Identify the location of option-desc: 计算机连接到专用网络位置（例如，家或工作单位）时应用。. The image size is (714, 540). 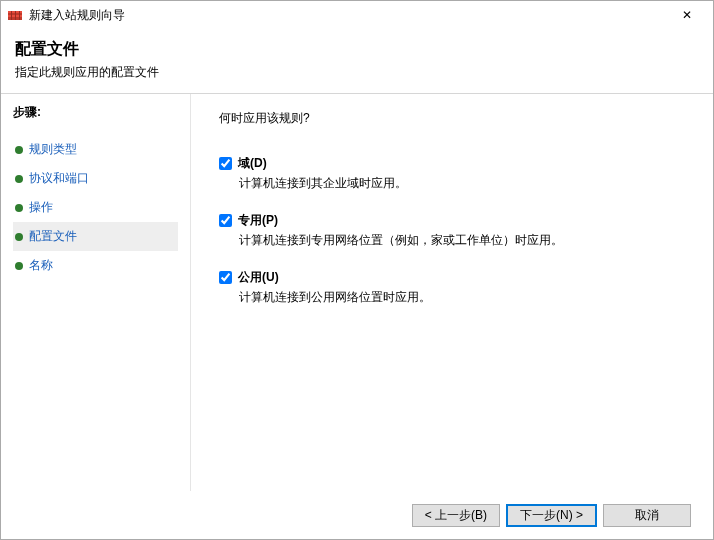
(462, 240).